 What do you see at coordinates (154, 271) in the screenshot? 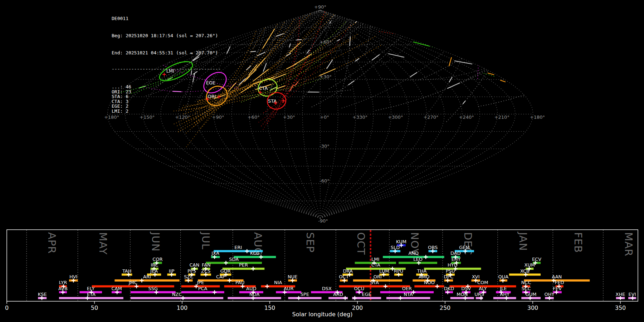
I see `shower-label-JEA: JEA` at bounding box center [154, 271].